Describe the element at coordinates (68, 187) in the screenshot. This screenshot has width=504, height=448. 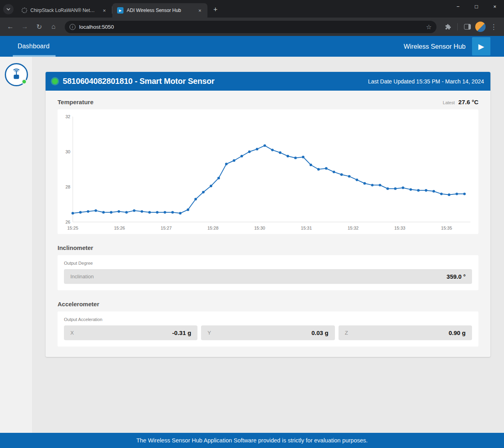
I see `svg-text: 28` at that location.